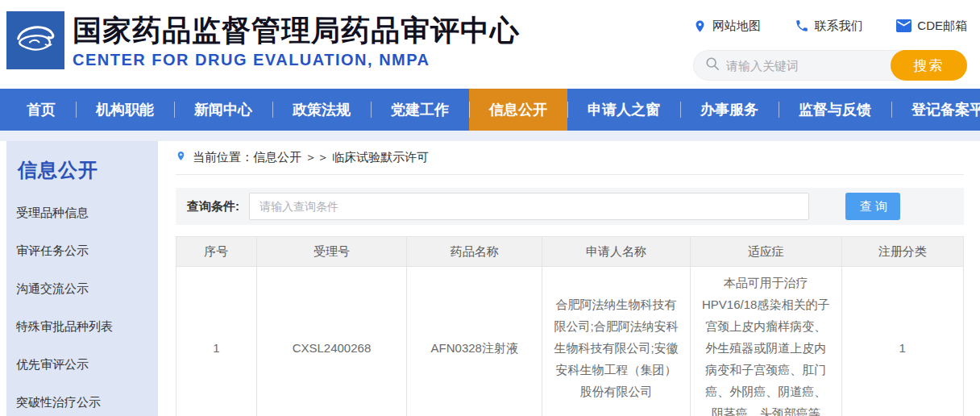 Image resolution: width=980 pixels, height=416 pixels. Describe the element at coordinates (839, 26) in the screenshot. I see `contact-label: 联系我们` at that location.